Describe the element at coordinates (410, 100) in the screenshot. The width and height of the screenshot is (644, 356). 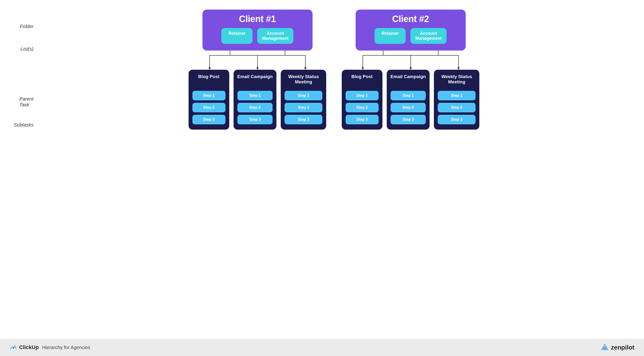
I see `client2-tasks-row: Blog Post Step 1 Step 2 Step 3 Email Cam…` at that location.